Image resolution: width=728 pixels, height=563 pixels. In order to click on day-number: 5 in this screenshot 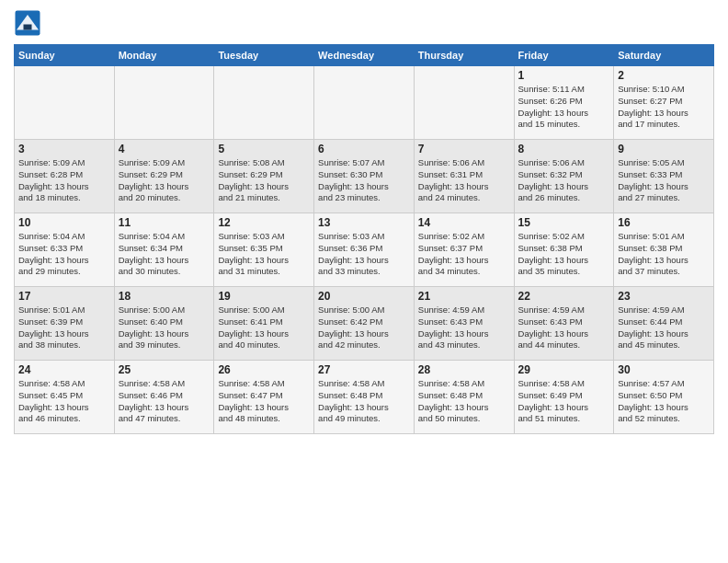, I will do `click(264, 149)`.